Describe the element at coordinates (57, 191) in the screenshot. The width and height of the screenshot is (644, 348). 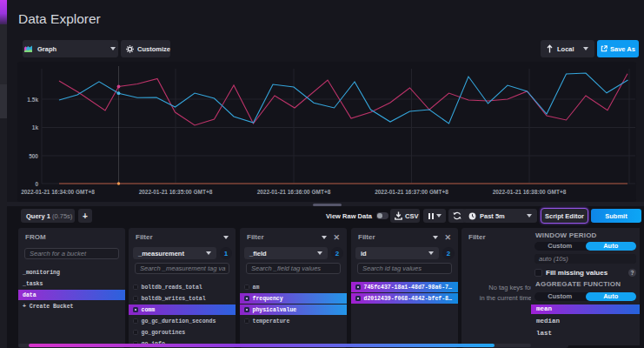
I see `svg-text: 2022-01-21 16:34:00 GMT+8` at that location.